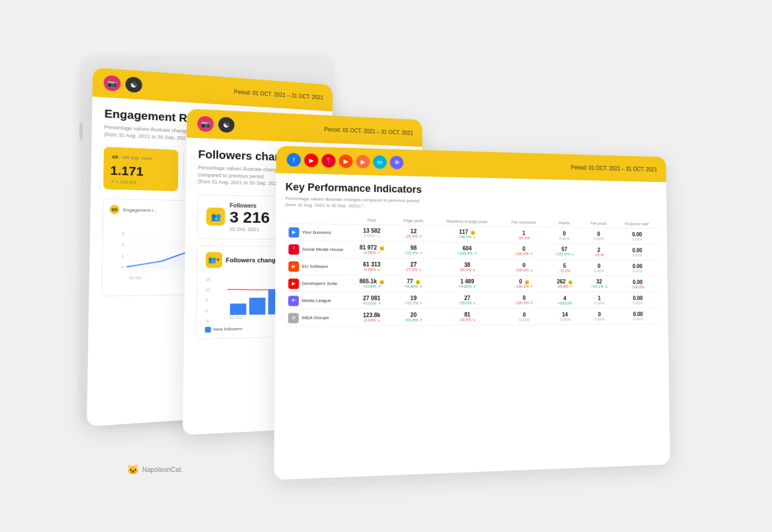 Image resolution: width=772 pixels, height=532 pixels. Describe the element at coordinates (414, 267) in the screenshot. I see `posts-cell: 27-27.0% ↘` at that location.